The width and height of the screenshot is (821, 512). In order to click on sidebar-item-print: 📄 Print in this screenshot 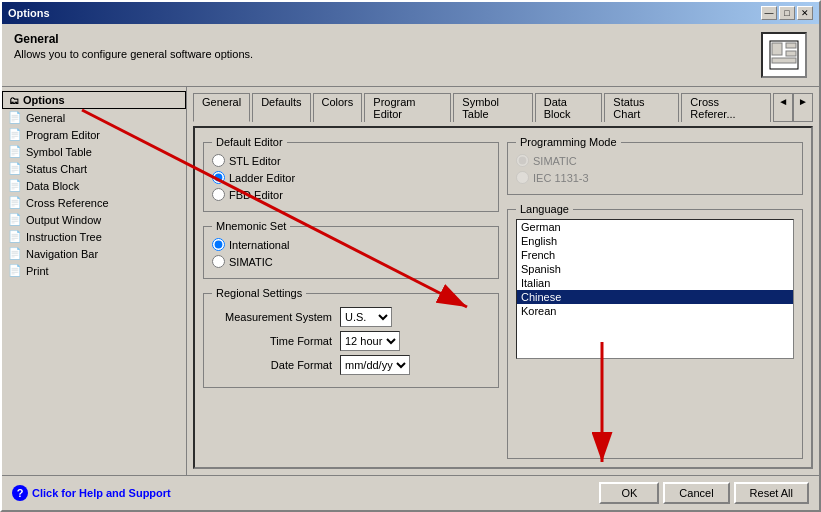, I will do `click(94, 270)`.